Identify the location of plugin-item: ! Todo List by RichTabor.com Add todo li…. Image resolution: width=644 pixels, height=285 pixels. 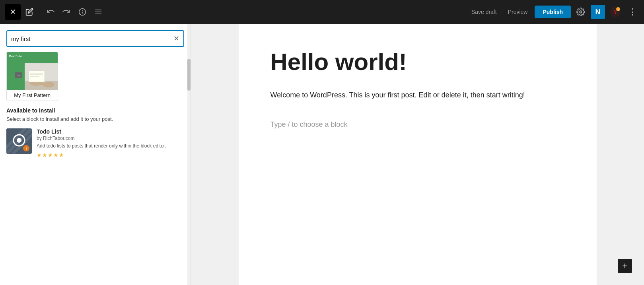
(95, 143).